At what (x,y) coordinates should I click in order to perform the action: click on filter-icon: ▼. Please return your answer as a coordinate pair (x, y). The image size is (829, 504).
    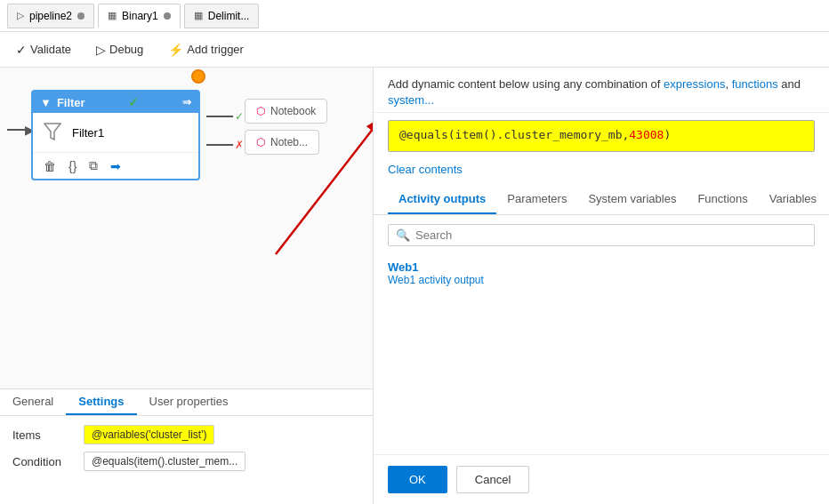
    Looking at the image, I should click on (46, 103).